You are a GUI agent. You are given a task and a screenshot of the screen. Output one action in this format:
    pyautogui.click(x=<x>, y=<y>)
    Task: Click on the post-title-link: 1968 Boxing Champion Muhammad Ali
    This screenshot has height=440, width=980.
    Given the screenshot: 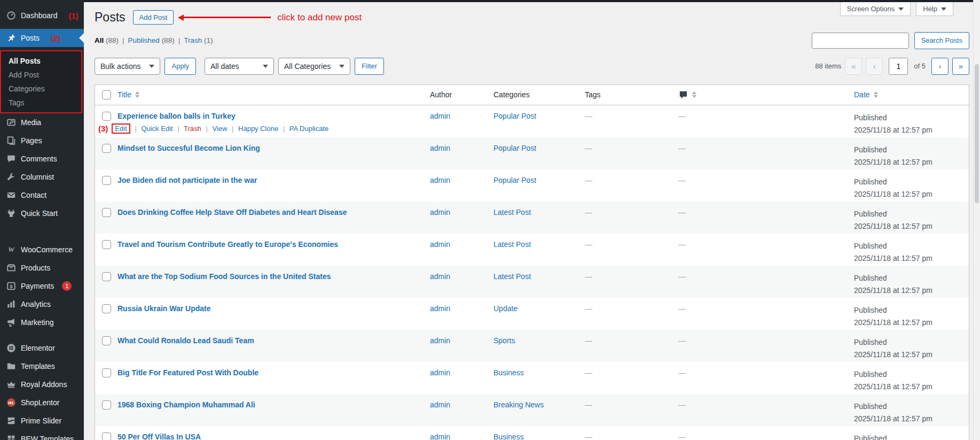 What is the action you would take?
    pyautogui.click(x=186, y=405)
    